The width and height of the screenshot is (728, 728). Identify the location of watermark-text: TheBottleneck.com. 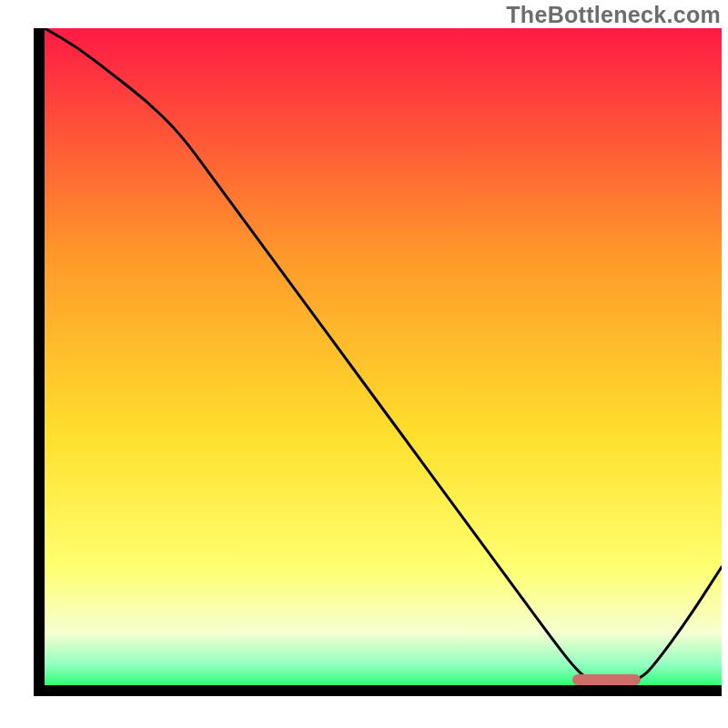
(613, 15).